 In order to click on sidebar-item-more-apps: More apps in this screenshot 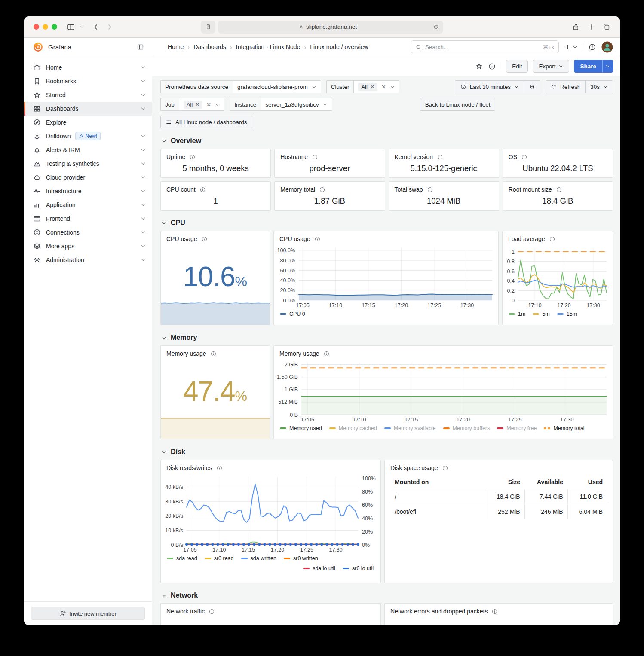, I will do `click(88, 246)`.